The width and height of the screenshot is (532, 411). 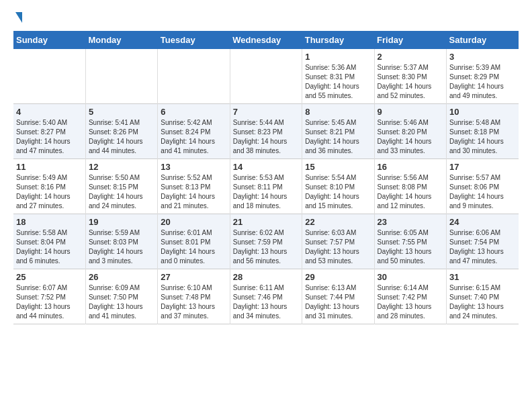 What do you see at coordinates (266, 40) in the screenshot?
I see `day-of-week-header: Wednesday` at bounding box center [266, 40].